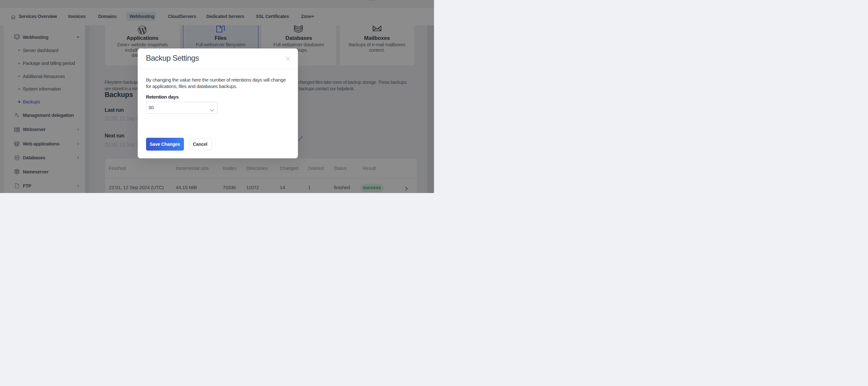 This screenshot has height=386, width=868. Describe the element at coordinates (173, 58) in the screenshot. I see `modal-title: Backup Settings` at that location.